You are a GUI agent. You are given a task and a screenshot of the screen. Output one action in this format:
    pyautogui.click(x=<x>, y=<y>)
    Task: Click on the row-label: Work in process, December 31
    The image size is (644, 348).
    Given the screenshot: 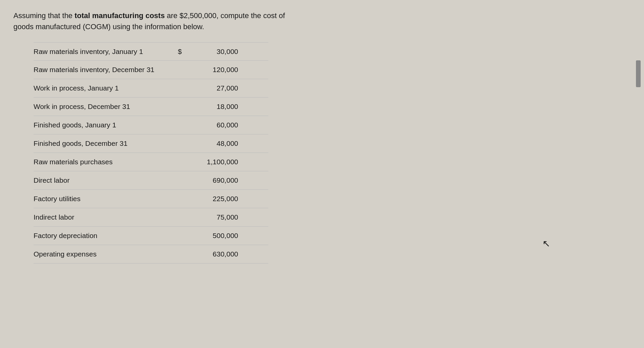 What is the action you would take?
    pyautogui.click(x=104, y=107)
    